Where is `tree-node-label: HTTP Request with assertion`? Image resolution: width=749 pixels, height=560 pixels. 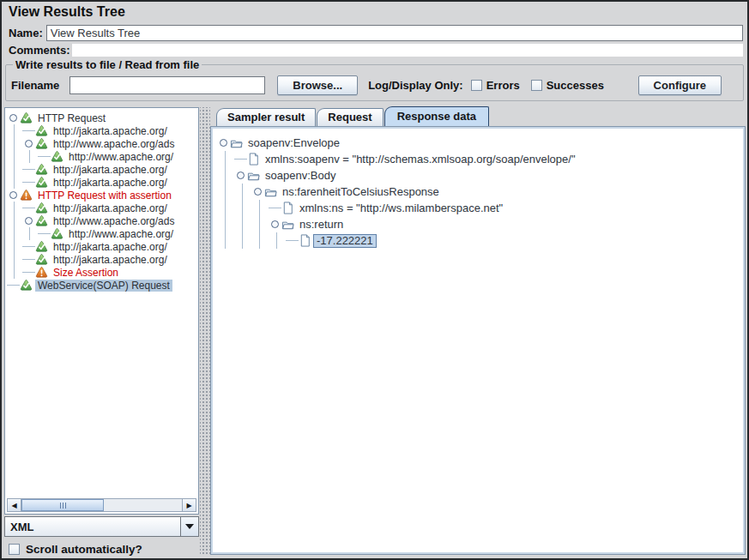 tree-node-label: HTTP Request with assertion is located at coordinates (105, 196).